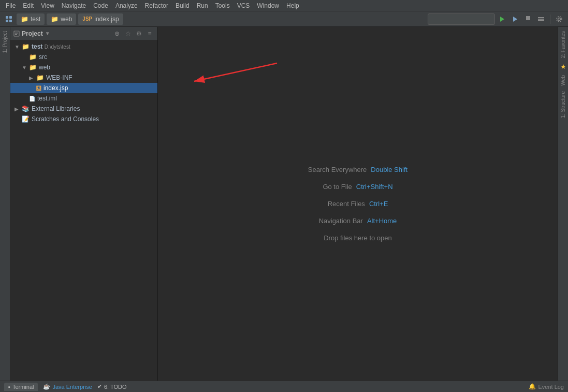 The height and width of the screenshot is (392, 568). Describe the element at coordinates (18, 109) in the screenshot. I see `tree-arrow-extlib: ▶` at that location.